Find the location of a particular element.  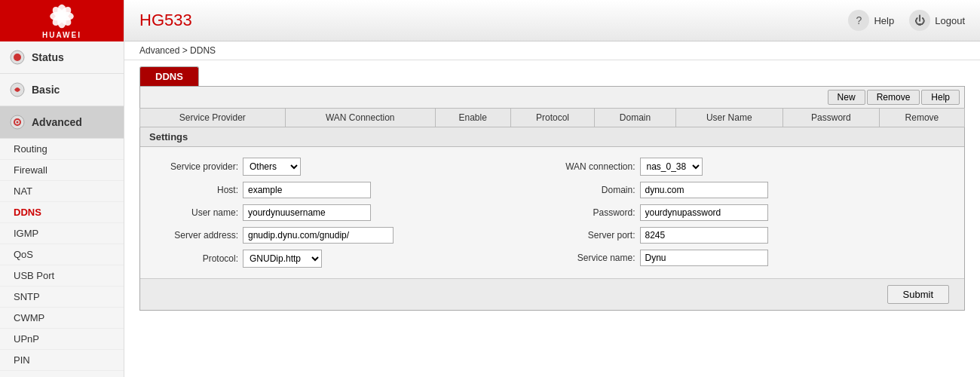

toolbar-help-button: Help is located at coordinates (941, 97).